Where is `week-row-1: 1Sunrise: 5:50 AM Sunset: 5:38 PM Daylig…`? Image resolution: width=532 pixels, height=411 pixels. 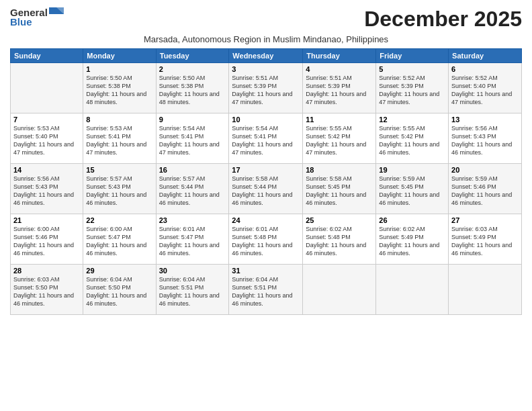
week-row-1: 1Sunrise: 5:50 AM Sunset: 5:38 PM Daylig… is located at coordinates (266, 89).